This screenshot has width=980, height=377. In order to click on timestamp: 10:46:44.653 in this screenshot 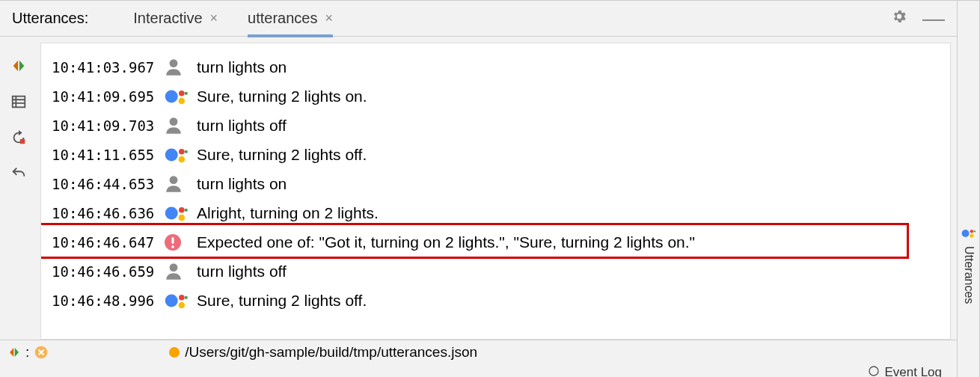, I will do `click(108, 184)`.